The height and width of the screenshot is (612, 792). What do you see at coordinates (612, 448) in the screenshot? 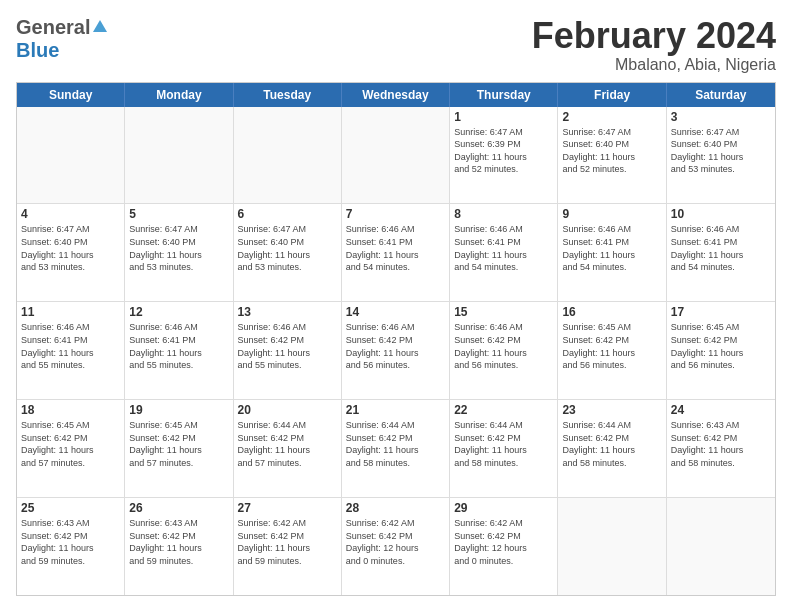
I see `calendar-day-23: 23Sunrise: 6:44 AM Sunset: 6:42 PM Dayli…` at bounding box center [612, 448].